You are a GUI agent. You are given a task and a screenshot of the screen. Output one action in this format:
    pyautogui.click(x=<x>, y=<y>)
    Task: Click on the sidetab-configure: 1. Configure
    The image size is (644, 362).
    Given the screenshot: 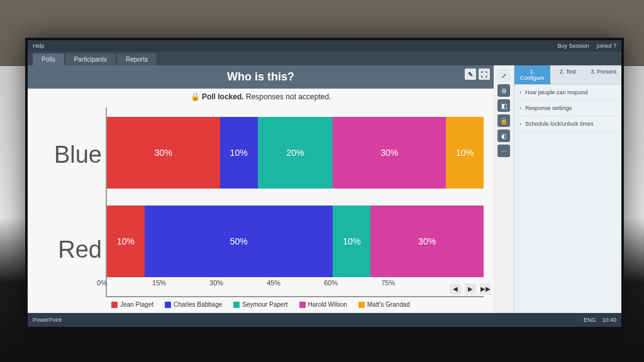 What is the action you would take?
    pyautogui.click(x=532, y=75)
    